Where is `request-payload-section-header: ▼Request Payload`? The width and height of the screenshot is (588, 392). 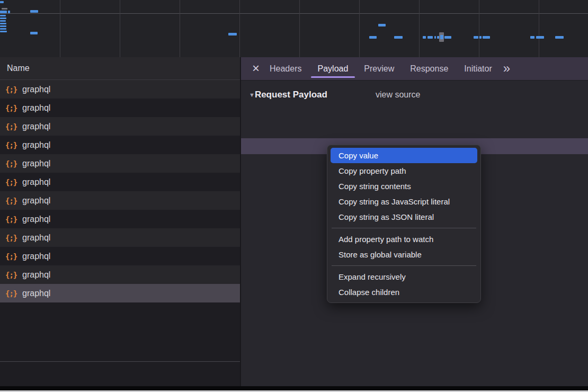 request-payload-section-header: ▼Request Payload is located at coordinates (288, 95).